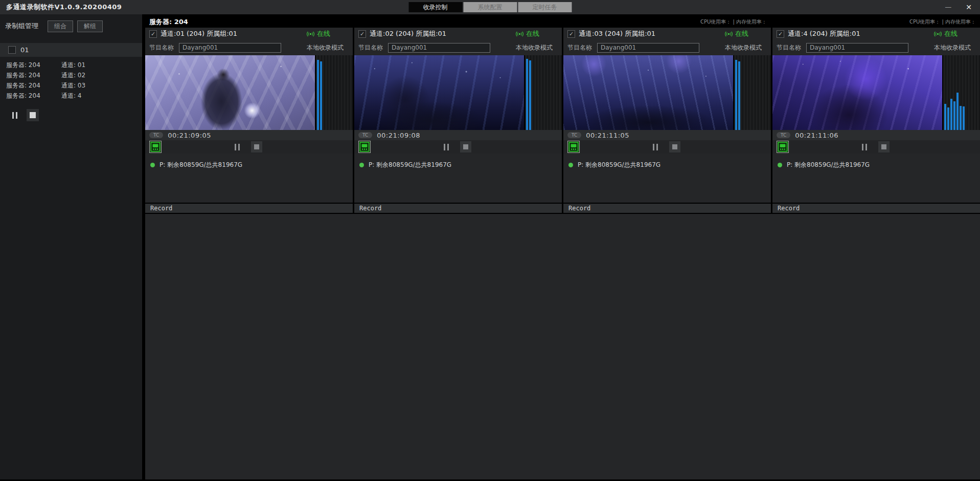  What do you see at coordinates (490, 7) in the screenshot?
I see `tab-system-config: 系统配置` at bounding box center [490, 7].